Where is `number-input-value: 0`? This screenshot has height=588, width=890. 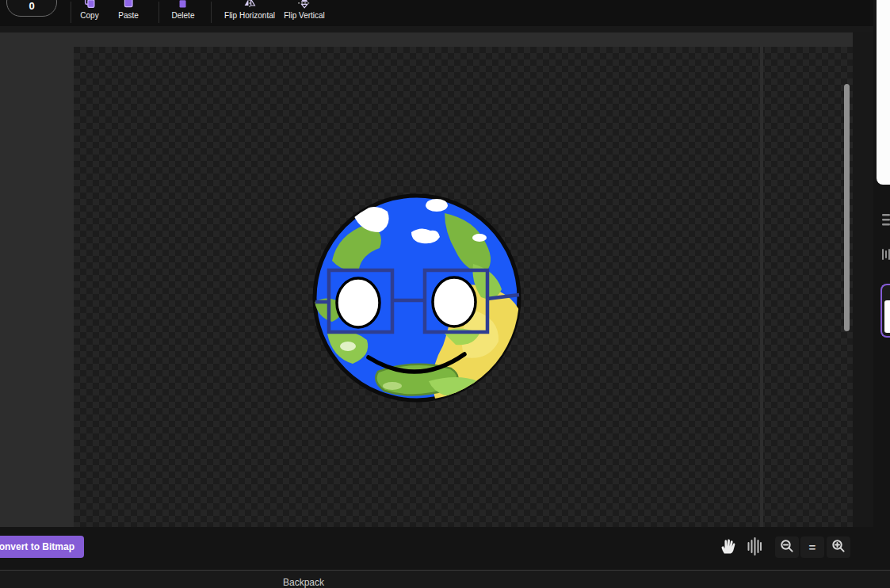 number-input-value: 0 is located at coordinates (32, 6).